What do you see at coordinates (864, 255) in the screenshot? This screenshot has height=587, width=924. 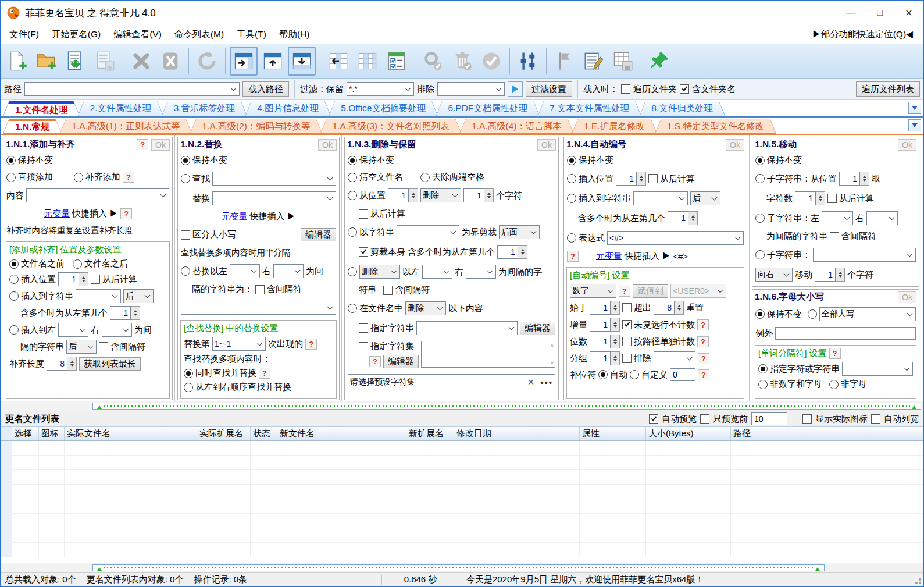 I see `substr-combo` at bounding box center [864, 255].